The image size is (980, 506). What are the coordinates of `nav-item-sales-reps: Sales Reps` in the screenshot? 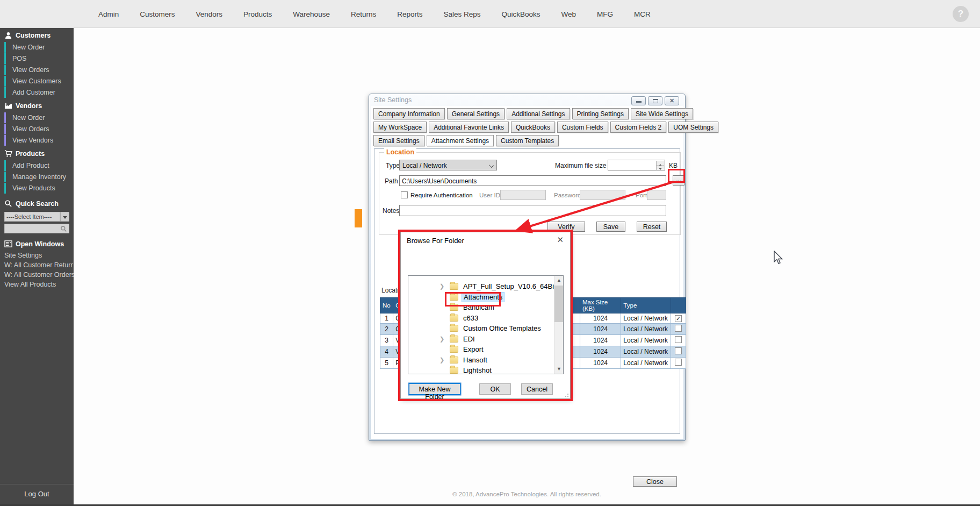 It's located at (462, 14).